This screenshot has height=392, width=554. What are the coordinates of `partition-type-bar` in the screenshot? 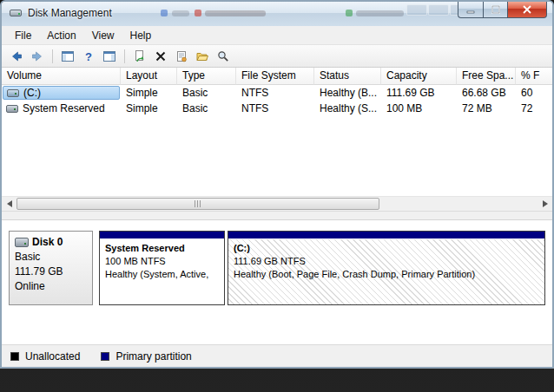 It's located at (386, 236).